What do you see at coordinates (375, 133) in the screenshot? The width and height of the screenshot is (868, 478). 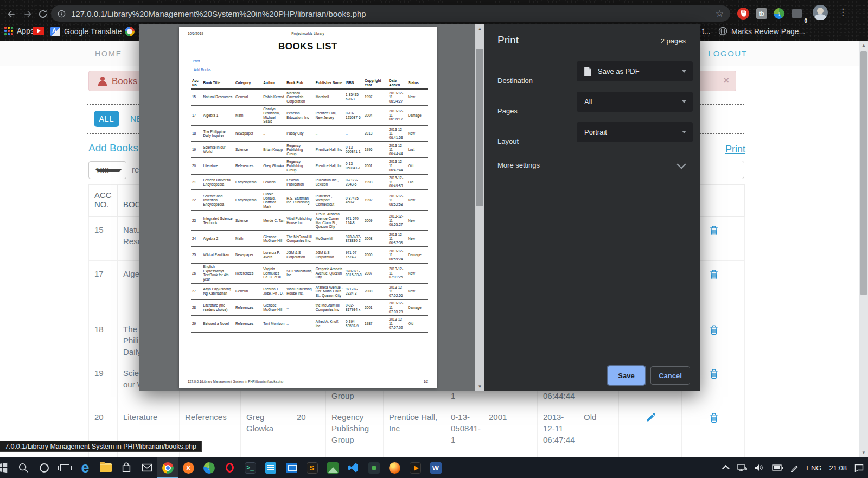 I see `table-cell: 2013` at bounding box center [375, 133].